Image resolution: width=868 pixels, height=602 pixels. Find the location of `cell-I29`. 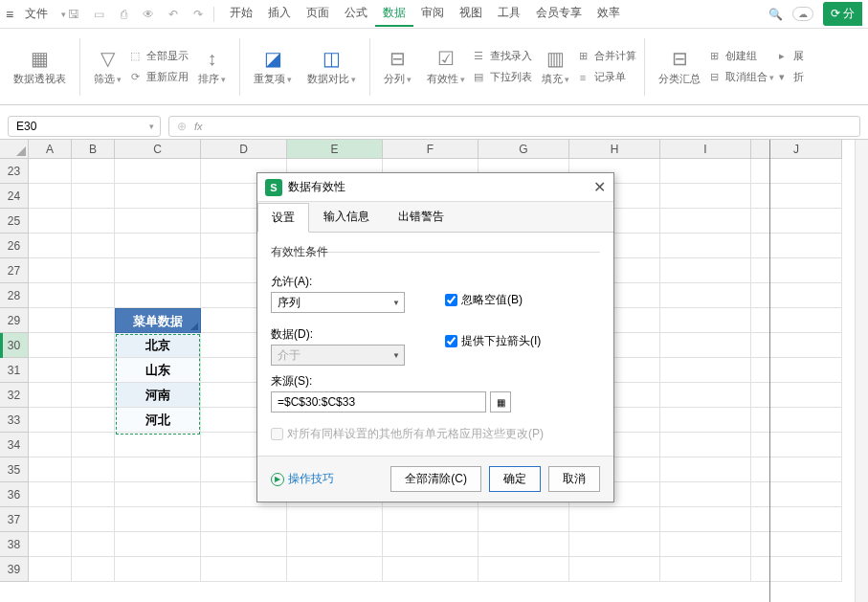

cell-I29 is located at coordinates (706, 321).